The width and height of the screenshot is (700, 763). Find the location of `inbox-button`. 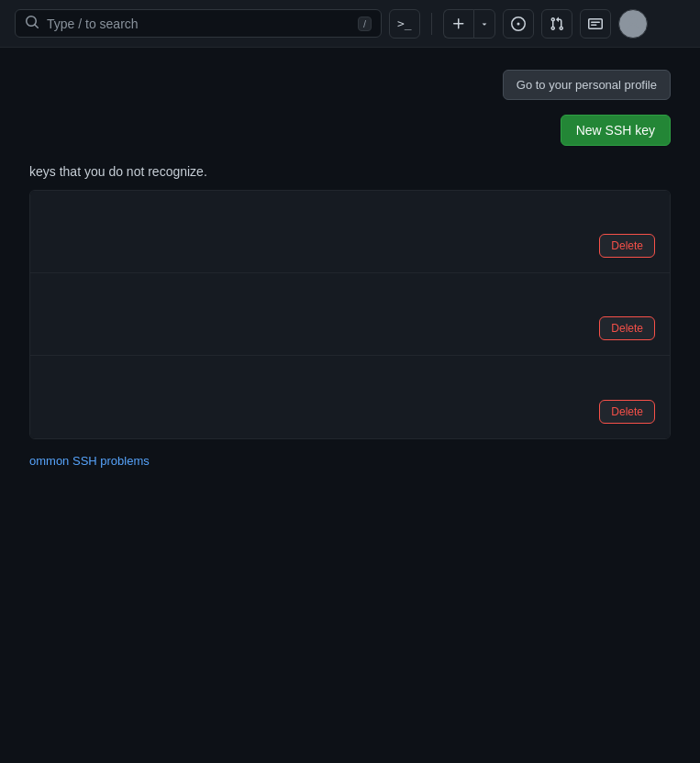

inbox-button is located at coordinates (595, 24).